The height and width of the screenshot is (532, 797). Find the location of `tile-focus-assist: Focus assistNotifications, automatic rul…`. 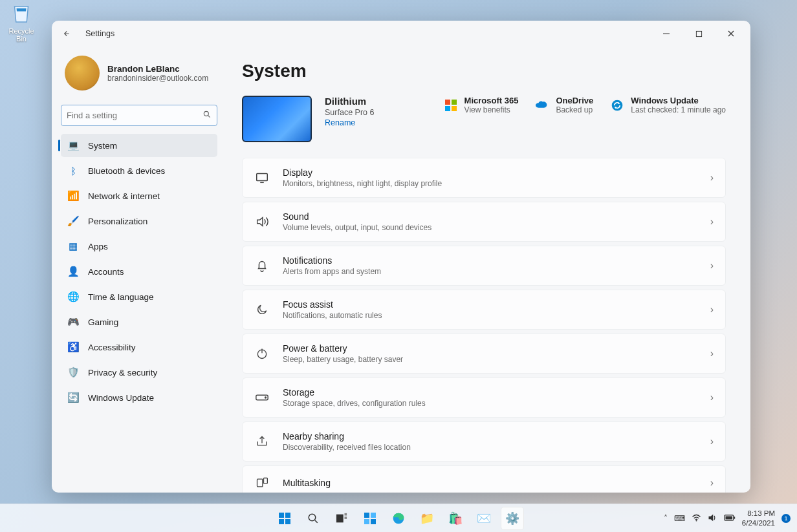

tile-focus-assist: Focus assistNotifications, automatic rul… is located at coordinates (484, 310).